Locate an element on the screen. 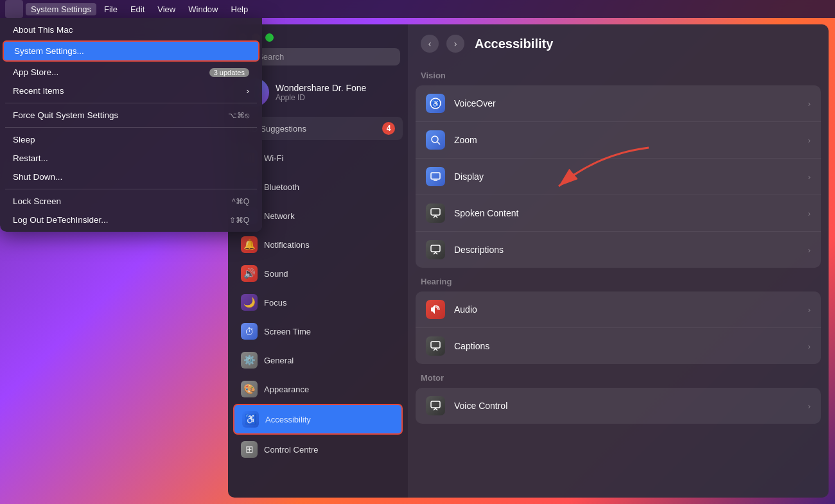 The image size is (835, 504). app-store-badge: 3 updates is located at coordinates (229, 73).